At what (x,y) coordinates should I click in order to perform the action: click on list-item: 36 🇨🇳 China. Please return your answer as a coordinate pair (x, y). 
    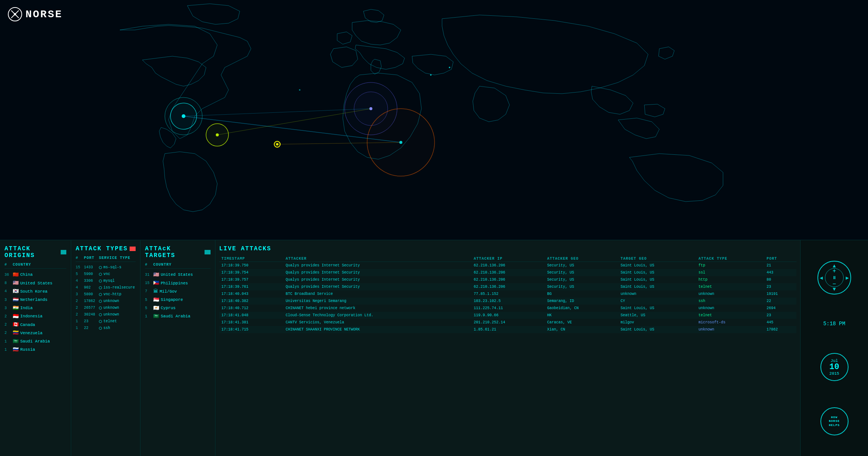
    Looking at the image, I should click on (35, 275).